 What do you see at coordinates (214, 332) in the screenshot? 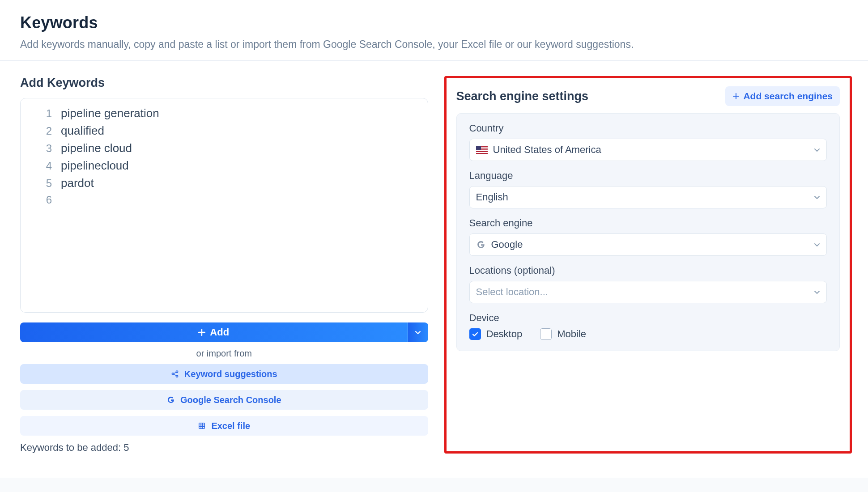
I see `add-button: Add` at bounding box center [214, 332].